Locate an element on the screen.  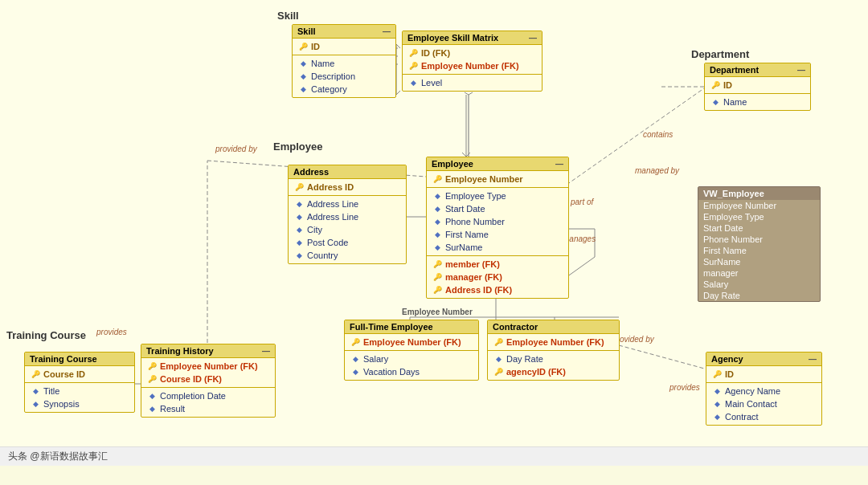
address-line1-field: ◆ Address Line is located at coordinates (347, 204).